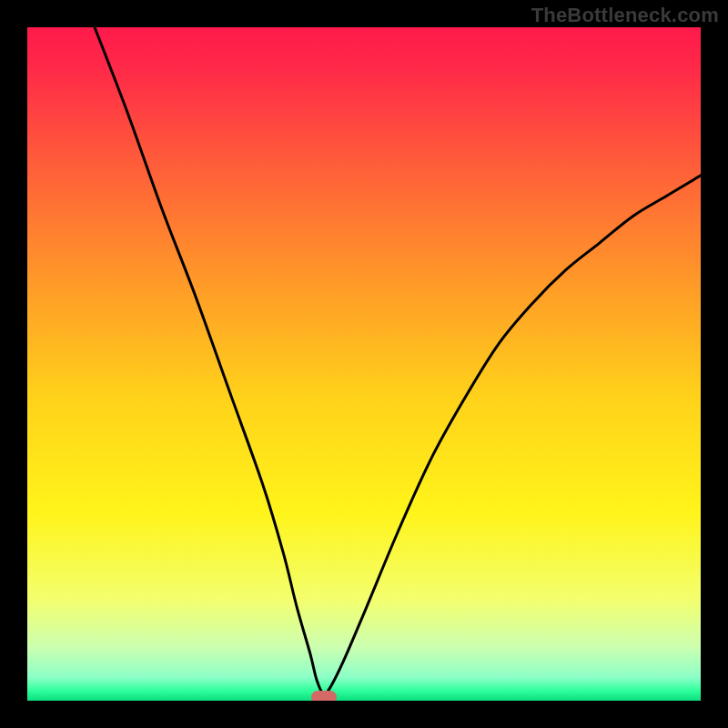 Image resolution: width=728 pixels, height=728 pixels. What do you see at coordinates (324, 695) in the screenshot?
I see `optimal-marker` at bounding box center [324, 695].